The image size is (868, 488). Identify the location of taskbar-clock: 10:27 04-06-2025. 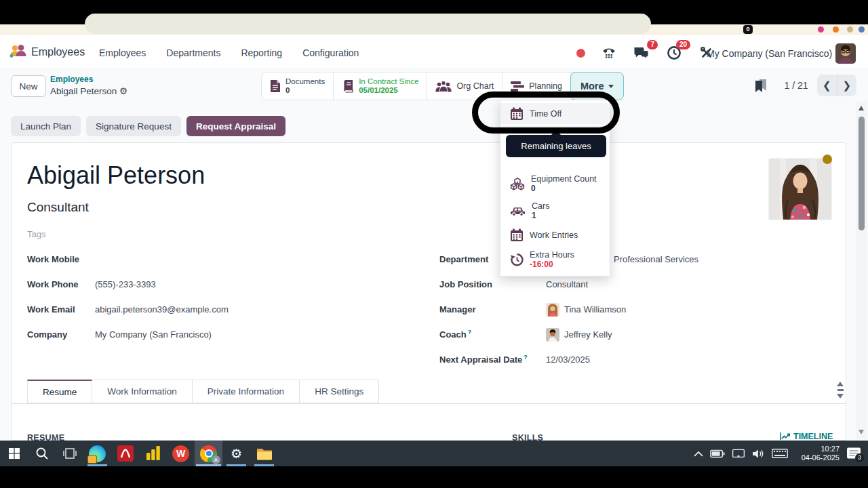
(817, 453).